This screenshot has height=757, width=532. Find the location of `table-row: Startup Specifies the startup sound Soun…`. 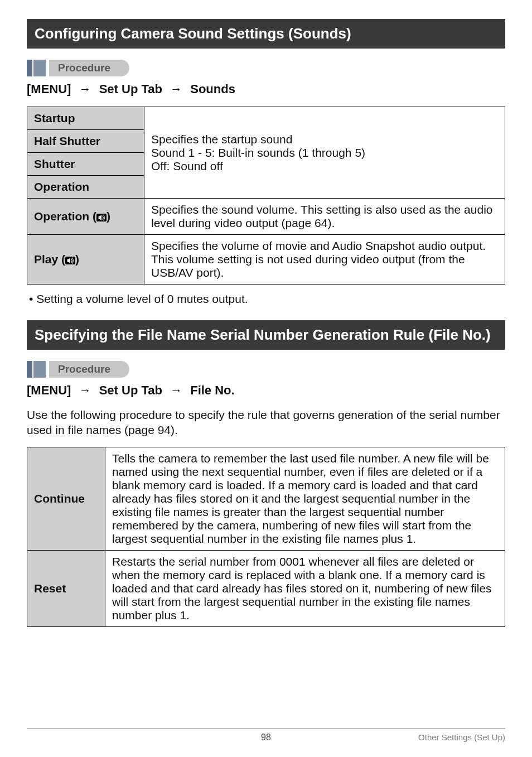

table-row: Startup Specifies the startup sound Soun… is located at coordinates (267, 118).